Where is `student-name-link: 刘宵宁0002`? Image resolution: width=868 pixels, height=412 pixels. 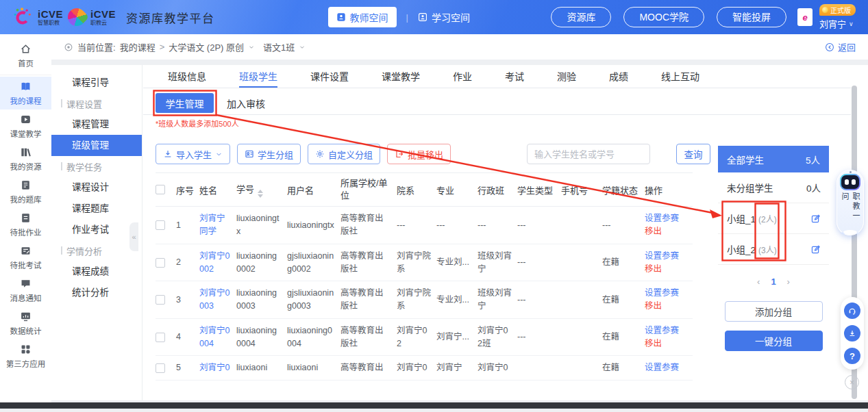 student-name-link: 刘宵宁0002 is located at coordinates (214, 263).